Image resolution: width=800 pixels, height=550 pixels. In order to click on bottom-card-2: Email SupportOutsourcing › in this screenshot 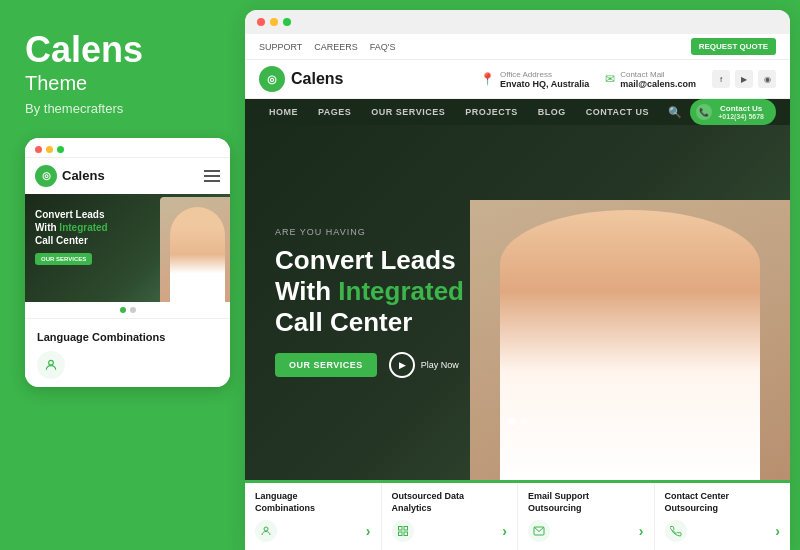, I will do `click(586, 516)`.